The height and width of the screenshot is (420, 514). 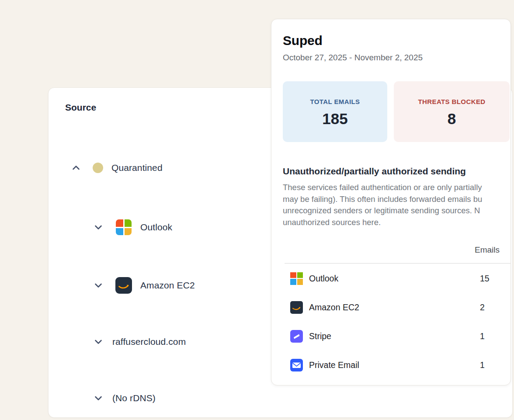 I want to click on stat-card-total-emails: TOTAL EMAILS 185, so click(x=335, y=112).